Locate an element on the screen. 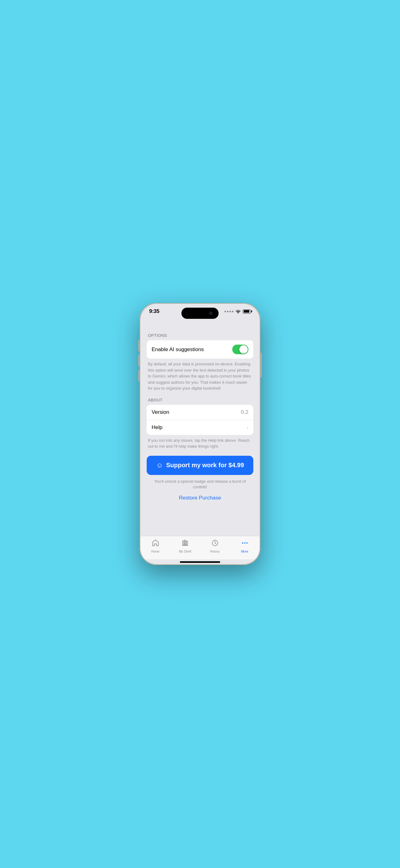 Image resolution: width=400 pixels, height=868 pixels. camera-dot is located at coordinates (211, 313).